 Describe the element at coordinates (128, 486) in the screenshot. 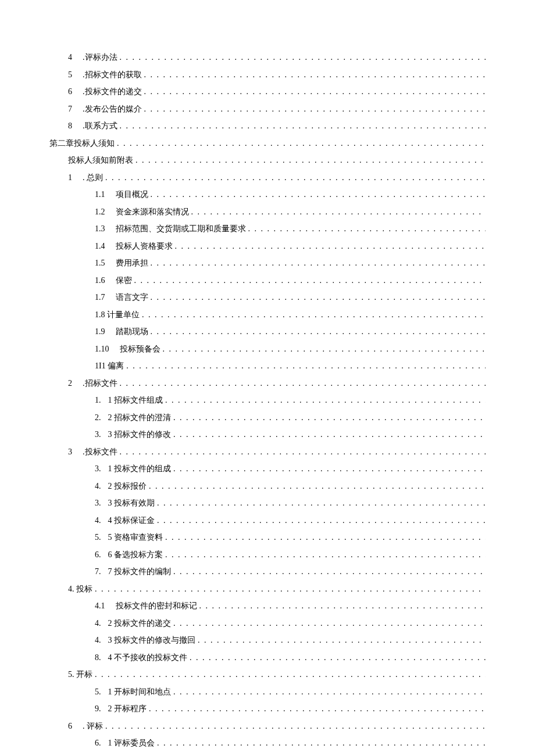

I see `toc-entry-label: 2 投标报价` at that location.